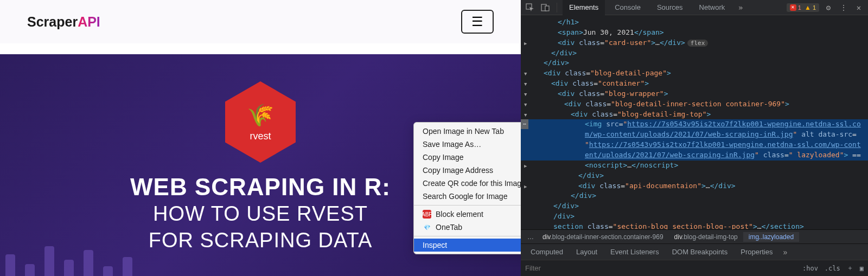 The height and width of the screenshot is (276, 868). I want to click on issues-badge: ✕1 ▲1, so click(803, 8).